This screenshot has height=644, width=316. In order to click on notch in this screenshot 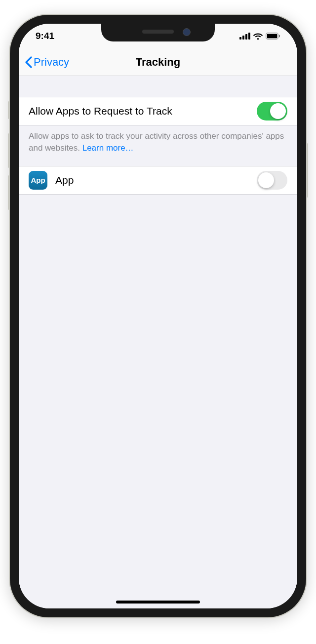, I will do `click(158, 33)`.